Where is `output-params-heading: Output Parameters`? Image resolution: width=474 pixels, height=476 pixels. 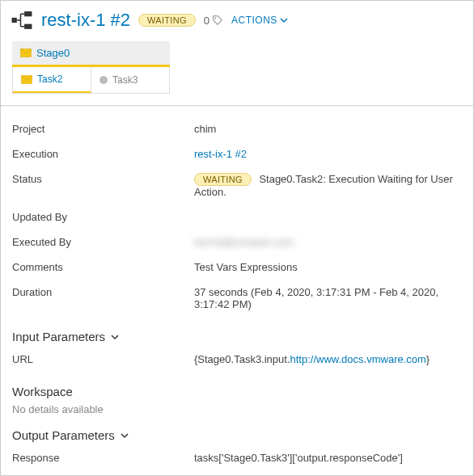 output-params-heading: Output Parameters is located at coordinates (63, 435).